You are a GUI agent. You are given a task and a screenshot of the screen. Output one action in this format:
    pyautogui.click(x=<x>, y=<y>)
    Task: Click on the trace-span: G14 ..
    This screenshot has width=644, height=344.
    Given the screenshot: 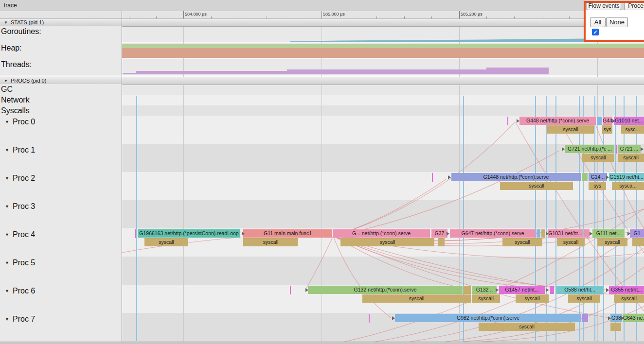 What is the action you would take?
    pyautogui.click(x=598, y=177)
    